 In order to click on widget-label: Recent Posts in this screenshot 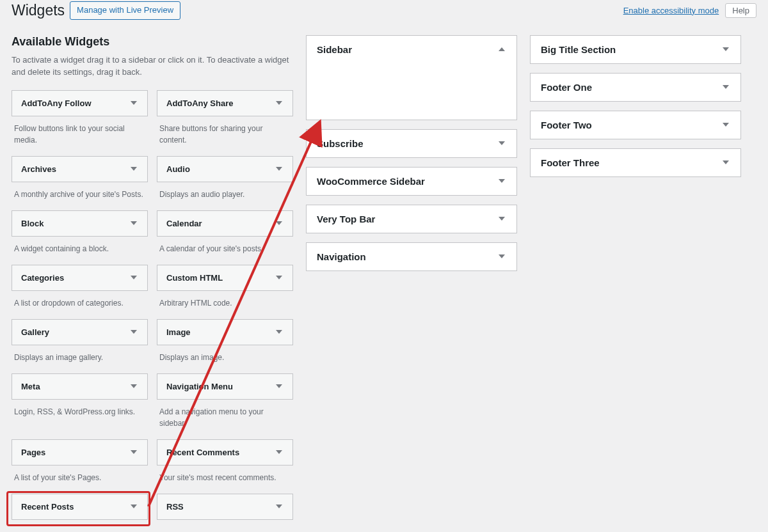, I will do `click(47, 506)`.